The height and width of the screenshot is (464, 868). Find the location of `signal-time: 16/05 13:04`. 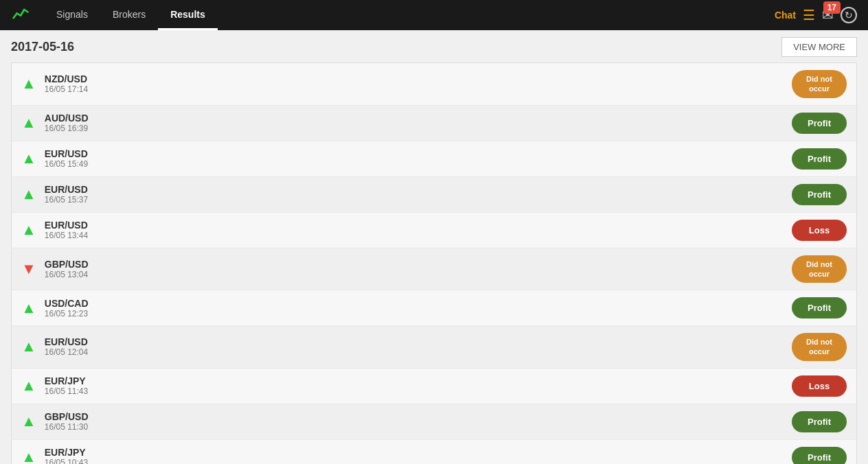

signal-time: 16/05 13:04 is located at coordinates (418, 275).